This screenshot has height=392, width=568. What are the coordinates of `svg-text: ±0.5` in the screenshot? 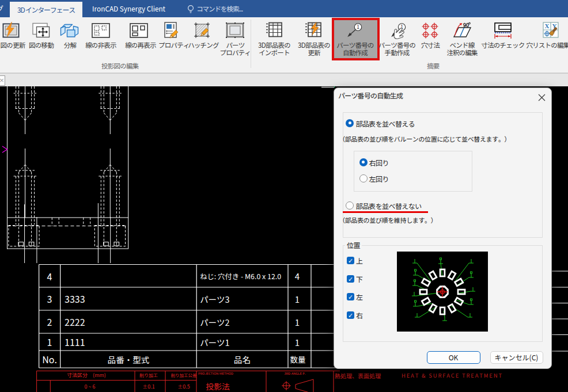 It's located at (184, 387).